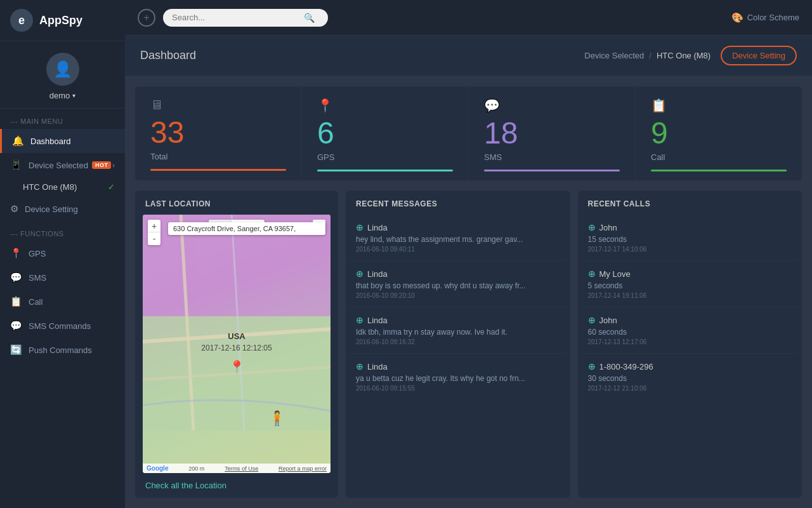  What do you see at coordinates (74, 95) in the screenshot?
I see `dropdown-caret-icon: ▾` at bounding box center [74, 95].